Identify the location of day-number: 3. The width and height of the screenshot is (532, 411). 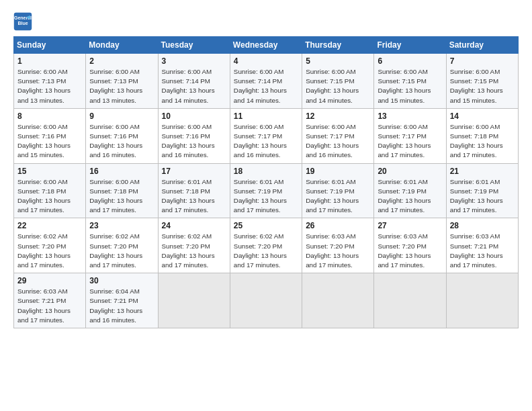
(194, 61).